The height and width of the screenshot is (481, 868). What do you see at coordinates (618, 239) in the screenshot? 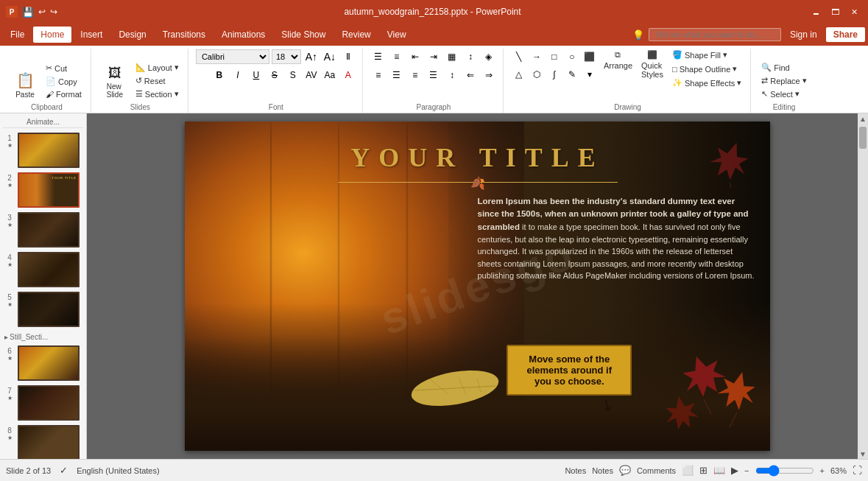
I see `slide-body-text: Lorem Ipsum has been the industry's stan…` at bounding box center [618, 239].